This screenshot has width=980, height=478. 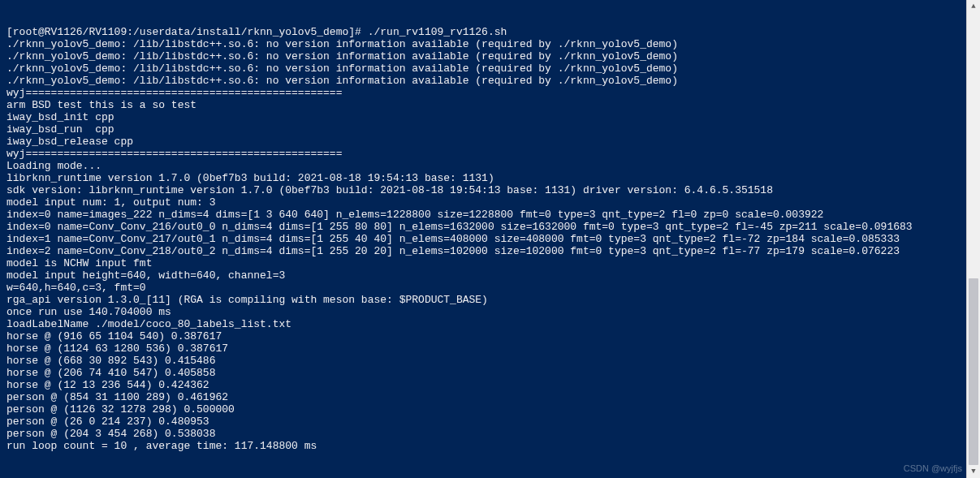 I want to click on terminal-line: index=2 name=Conv_Conv_218/out0_2 n_dims…, so click(x=492, y=252).